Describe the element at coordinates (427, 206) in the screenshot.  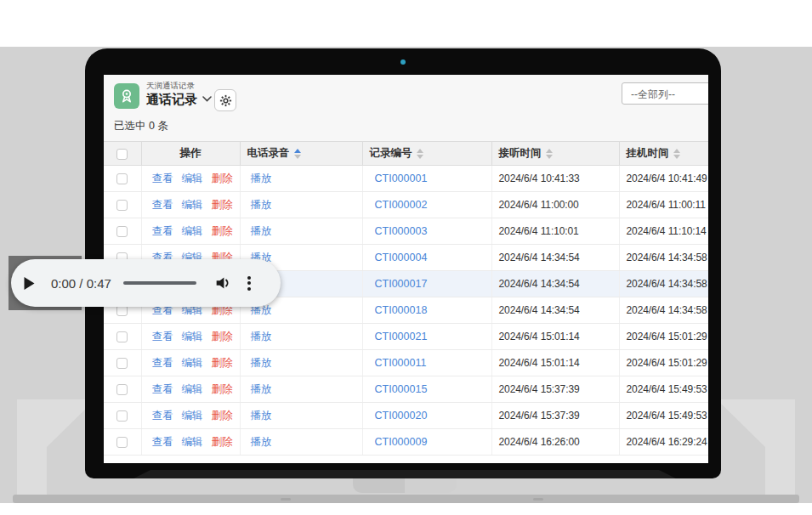
I see `record-id-cell: CTI000002` at that location.